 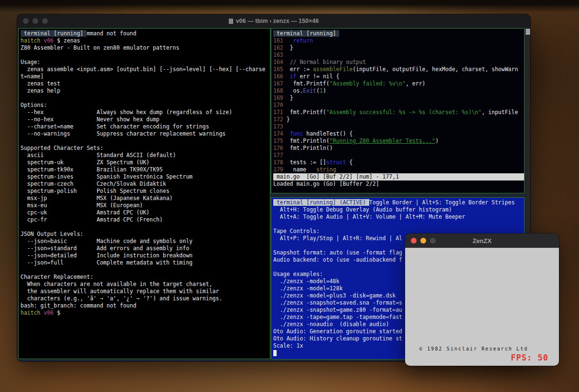 I want to click on terminal-line: 172 }, so click(x=398, y=119).